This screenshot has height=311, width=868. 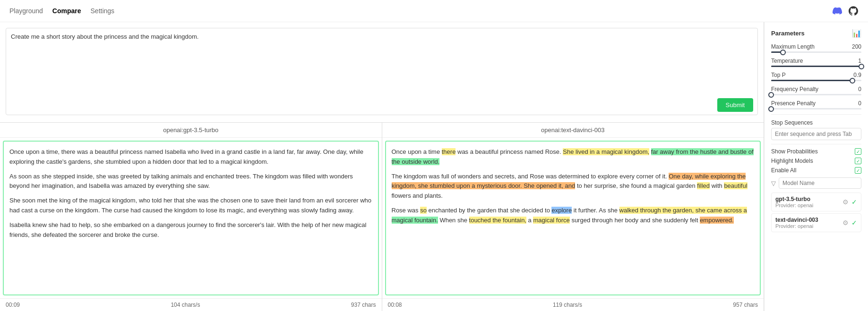 What do you see at coordinates (797, 226) in the screenshot?
I see `model-davinci-provider: Provider: openai` at bounding box center [797, 226].